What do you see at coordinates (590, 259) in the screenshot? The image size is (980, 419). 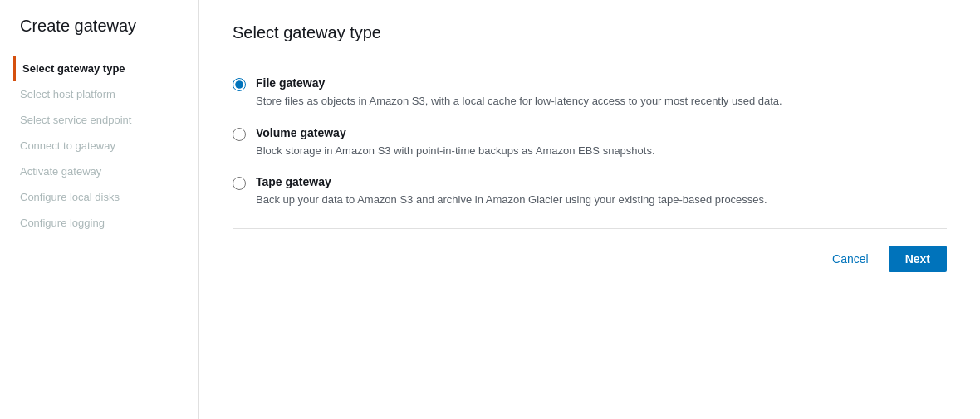 I see `footer-actions: Cancel Next` at bounding box center [590, 259].